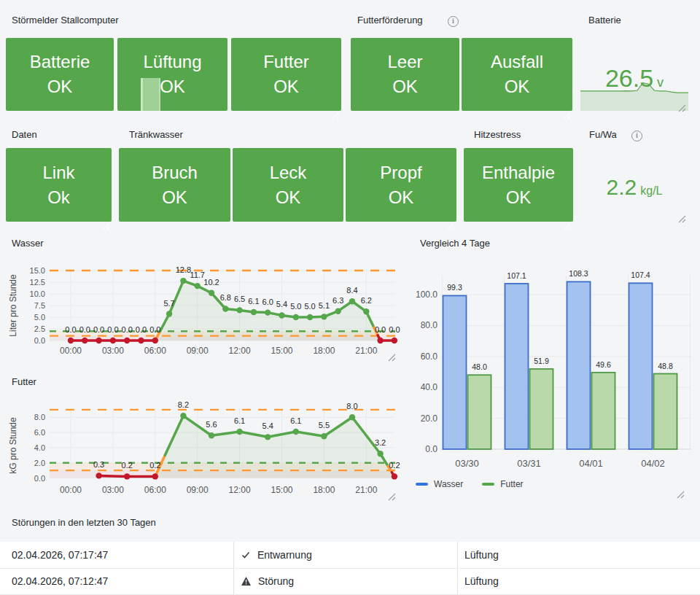 The width and height of the screenshot is (700, 595). Describe the element at coordinates (39, 306) in the screenshot. I see `svg-text: 7.5` at that location.